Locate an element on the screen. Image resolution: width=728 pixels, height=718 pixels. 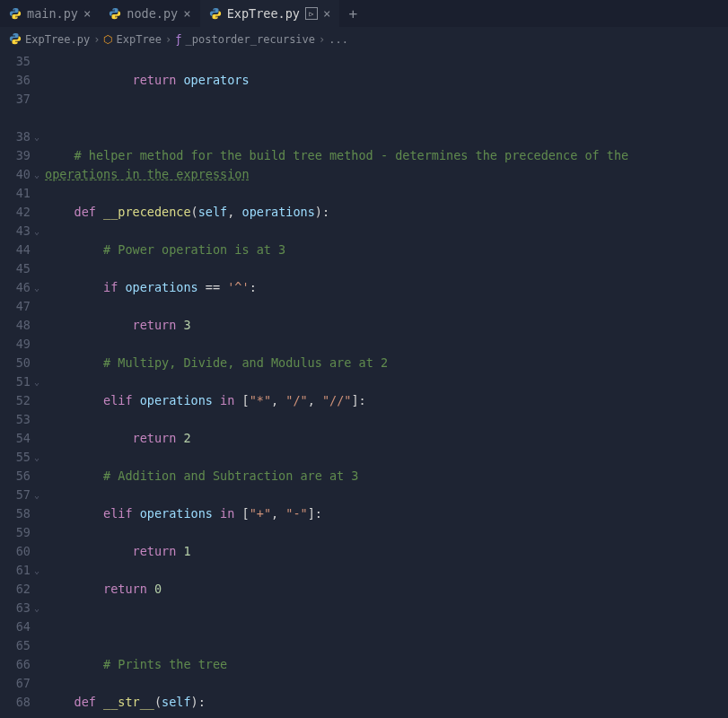
tab-main-py: main.py × is located at coordinates (50, 13).